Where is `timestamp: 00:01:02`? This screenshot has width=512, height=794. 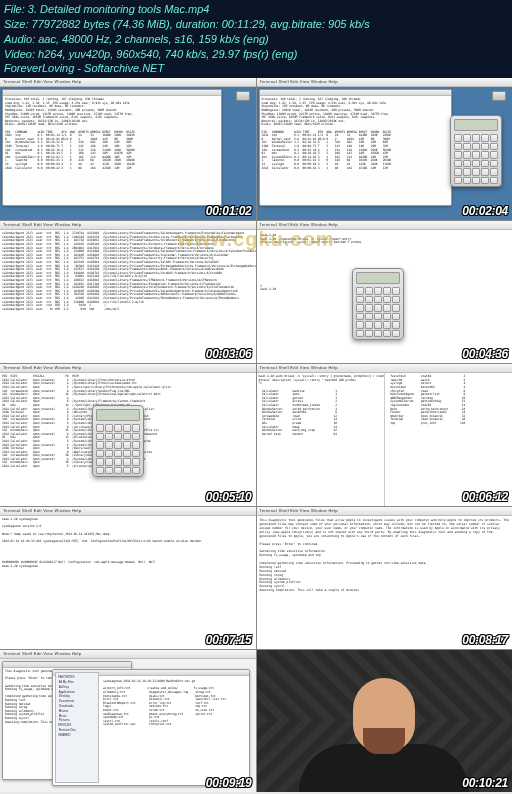
timestamp: 00:01:02 is located at coordinates (229, 211).